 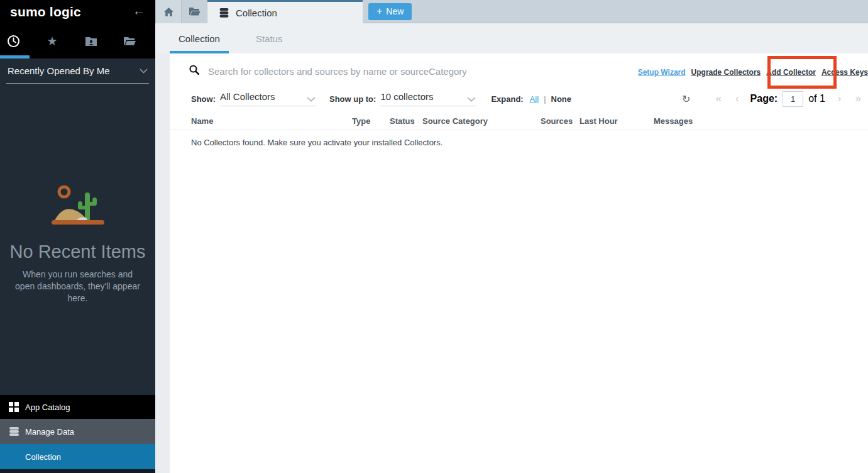 I want to click on no-recent-items-title: No Recent Items, so click(x=78, y=252).